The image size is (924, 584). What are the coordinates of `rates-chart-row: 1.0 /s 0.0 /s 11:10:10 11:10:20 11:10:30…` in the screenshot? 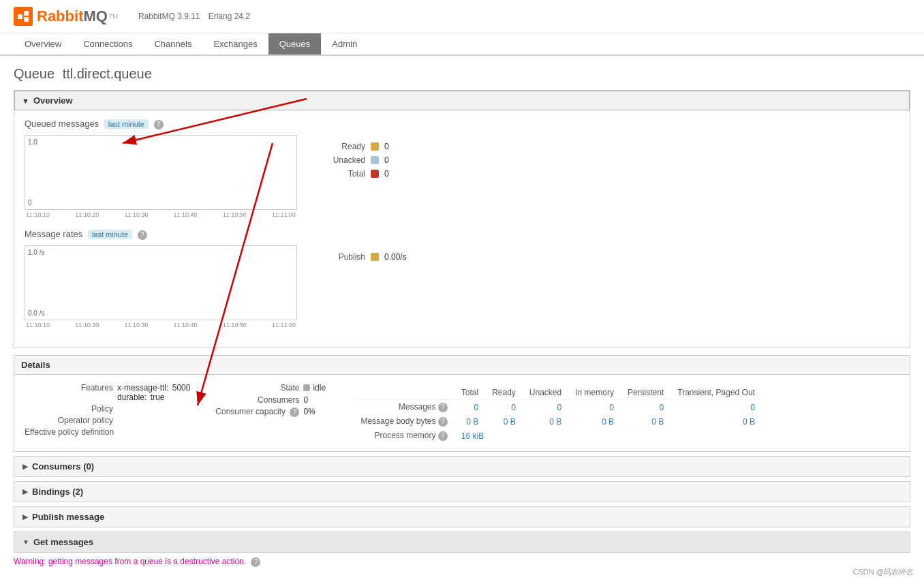 It's located at (462, 287).